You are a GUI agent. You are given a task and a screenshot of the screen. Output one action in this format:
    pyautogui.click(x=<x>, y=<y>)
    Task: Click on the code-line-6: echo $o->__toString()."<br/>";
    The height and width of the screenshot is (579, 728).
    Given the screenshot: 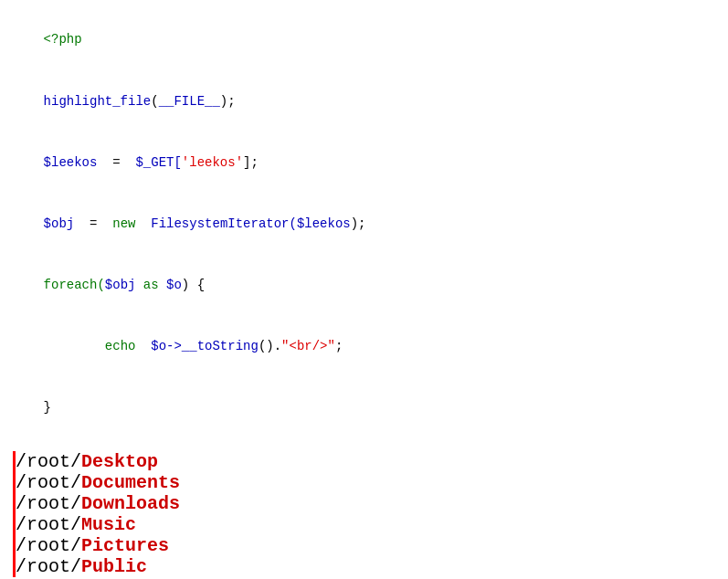 What is the action you would take?
    pyautogui.click(x=364, y=347)
    